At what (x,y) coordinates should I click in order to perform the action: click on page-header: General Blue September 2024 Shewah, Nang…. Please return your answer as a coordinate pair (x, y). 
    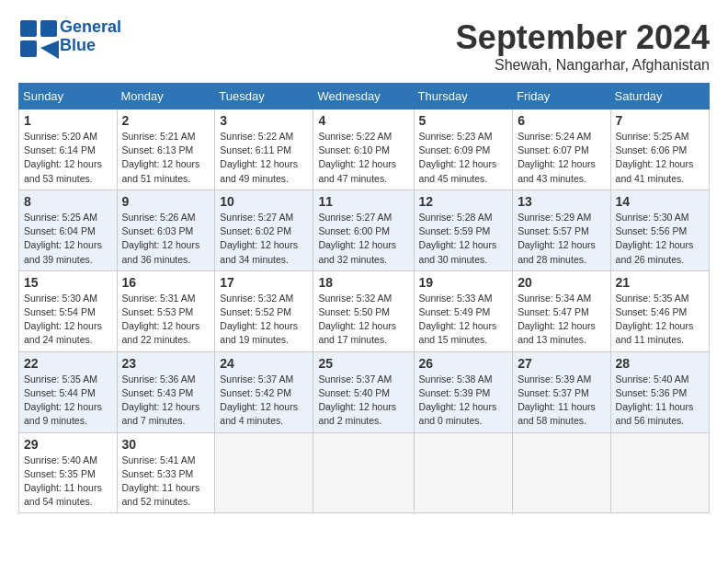
    Looking at the image, I should click on (364, 46).